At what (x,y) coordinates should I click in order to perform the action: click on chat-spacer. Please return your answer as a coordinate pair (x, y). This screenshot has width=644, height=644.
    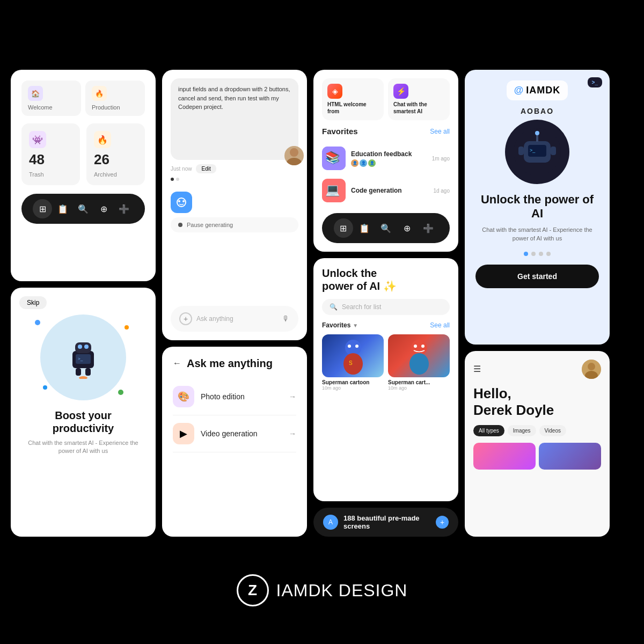
    Looking at the image, I should click on (235, 267).